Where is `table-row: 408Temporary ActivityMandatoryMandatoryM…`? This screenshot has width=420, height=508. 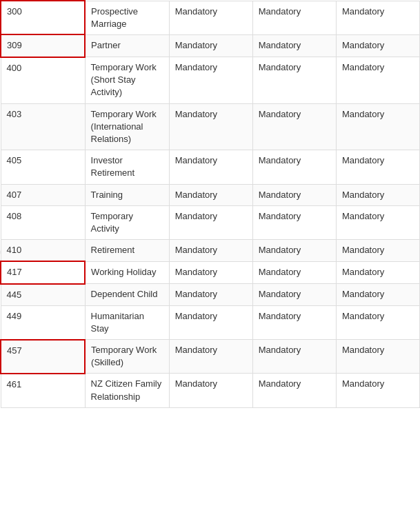 table-row: 408Temporary ActivityMandatoryMandatoryM… is located at coordinates (210, 222).